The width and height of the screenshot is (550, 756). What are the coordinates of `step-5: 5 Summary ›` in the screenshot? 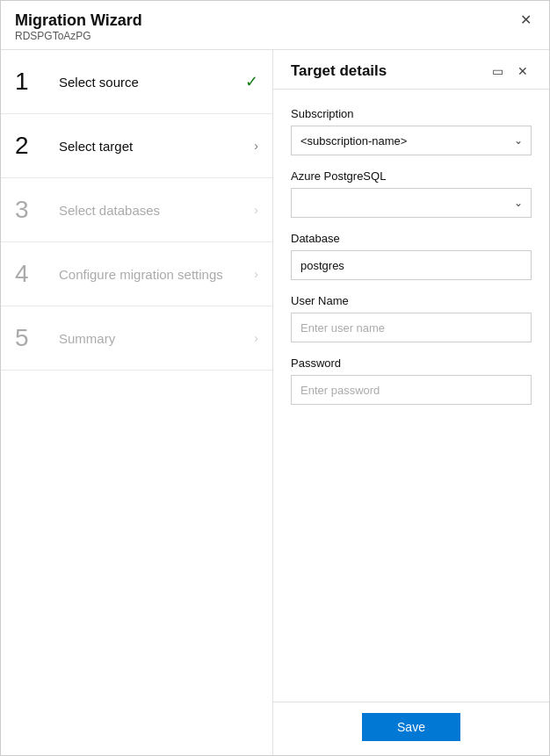 It's located at (137, 339).